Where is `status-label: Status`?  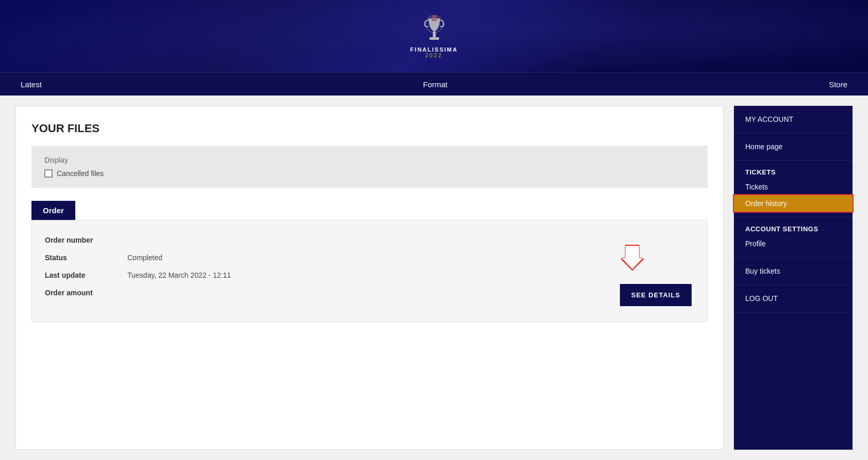
status-label: Status is located at coordinates (86, 258).